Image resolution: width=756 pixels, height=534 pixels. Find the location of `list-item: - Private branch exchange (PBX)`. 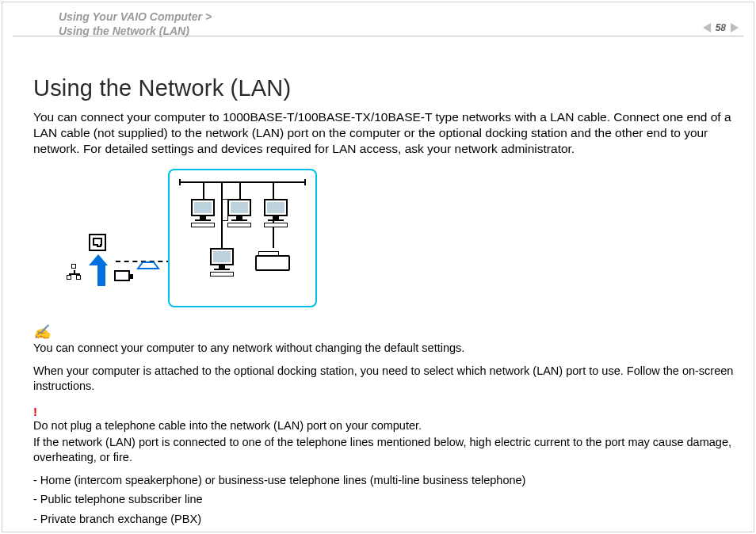

list-item: - Private branch exchange (PBX) is located at coordinates (388, 520).